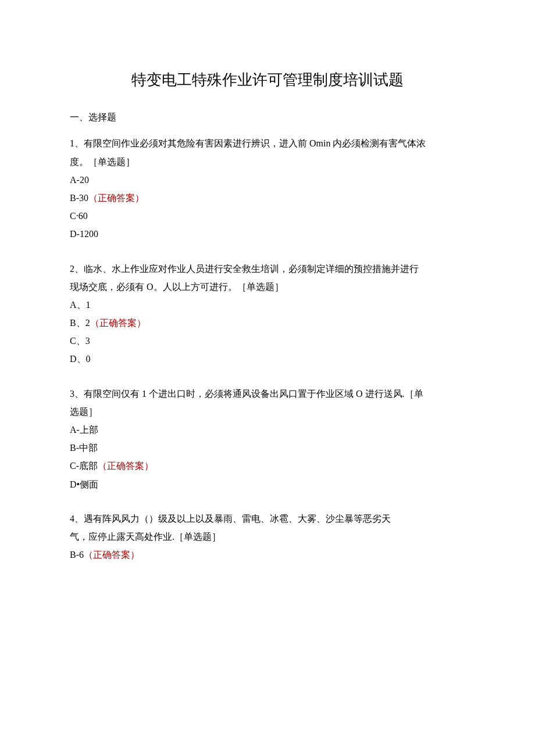  Describe the element at coordinates (268, 234) in the screenshot. I see `option: D-1200` at that location.